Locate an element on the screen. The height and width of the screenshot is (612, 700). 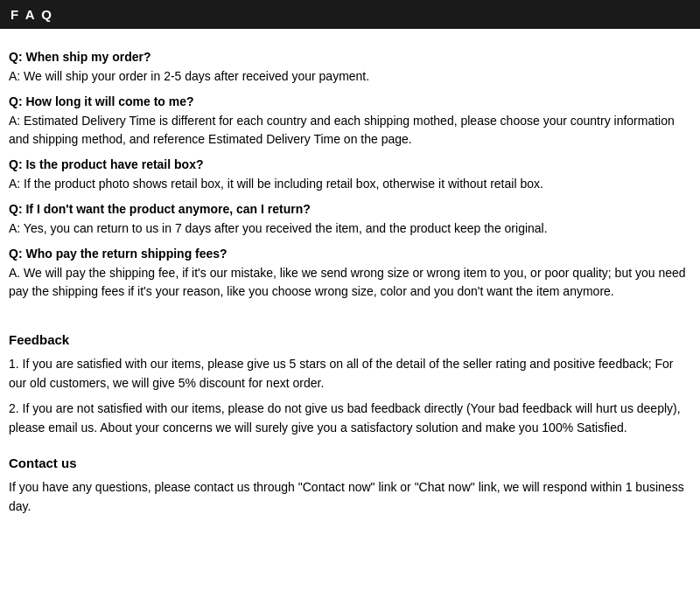
feedback-title: Feedback is located at coordinates (350, 339).